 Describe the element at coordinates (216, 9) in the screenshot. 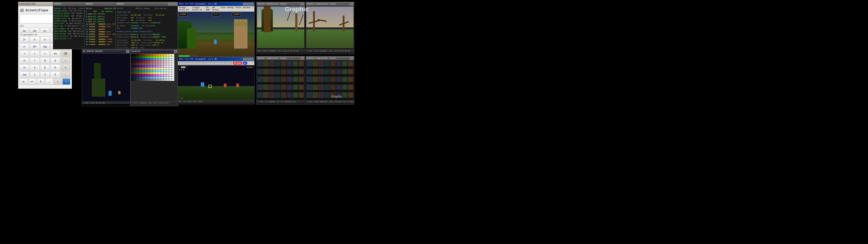

I see `menu-mddrive: MD Drive` at that location.